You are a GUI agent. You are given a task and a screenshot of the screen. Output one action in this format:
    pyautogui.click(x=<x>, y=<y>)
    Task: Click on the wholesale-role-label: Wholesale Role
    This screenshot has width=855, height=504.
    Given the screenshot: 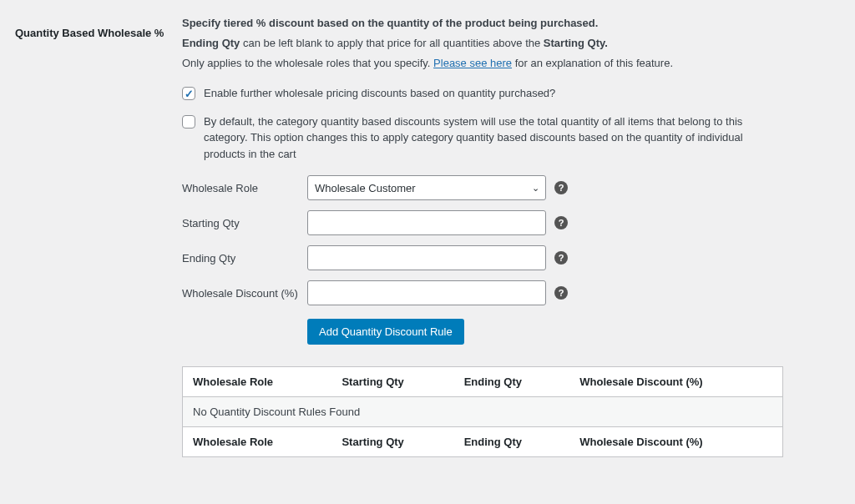 What is the action you would take?
    pyautogui.click(x=245, y=189)
    